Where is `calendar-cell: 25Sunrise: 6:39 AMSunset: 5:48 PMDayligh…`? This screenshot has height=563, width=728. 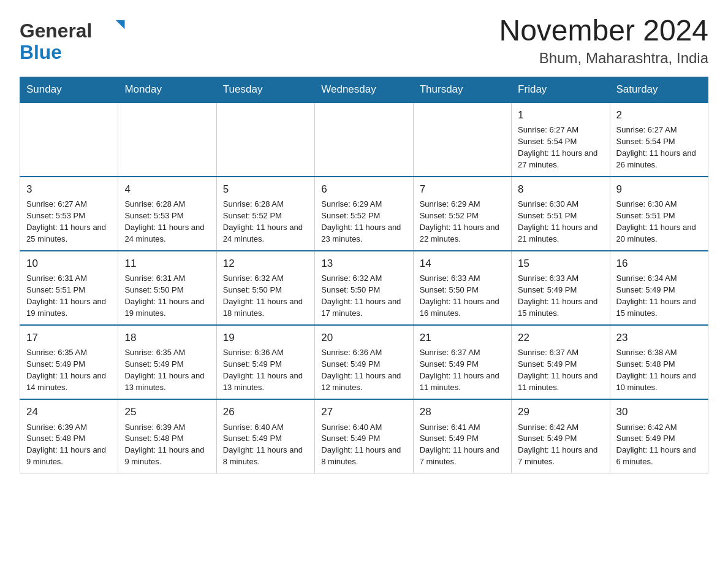
calendar-cell: 25Sunrise: 6:39 AMSunset: 5:48 PMDayligh… is located at coordinates (167, 437).